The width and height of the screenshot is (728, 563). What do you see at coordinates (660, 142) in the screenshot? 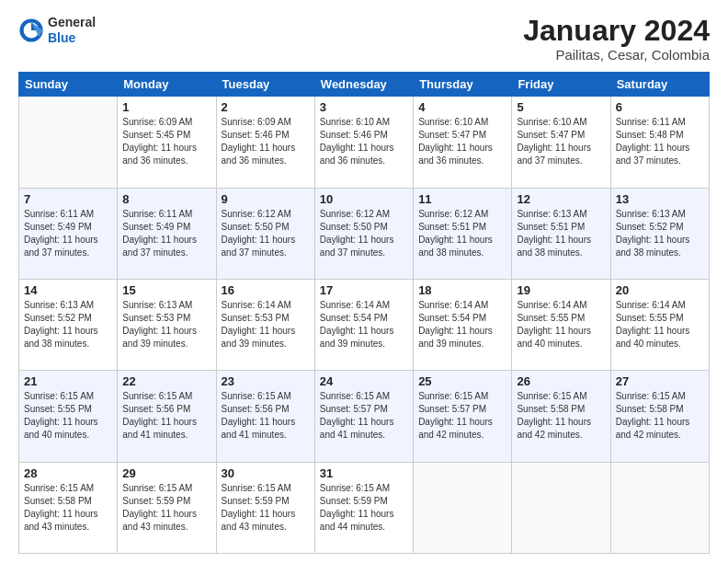
I see `day-info: Sunrise: 6:11 AM Sunset: 5:48 PM Dayligh…` at bounding box center [660, 142].